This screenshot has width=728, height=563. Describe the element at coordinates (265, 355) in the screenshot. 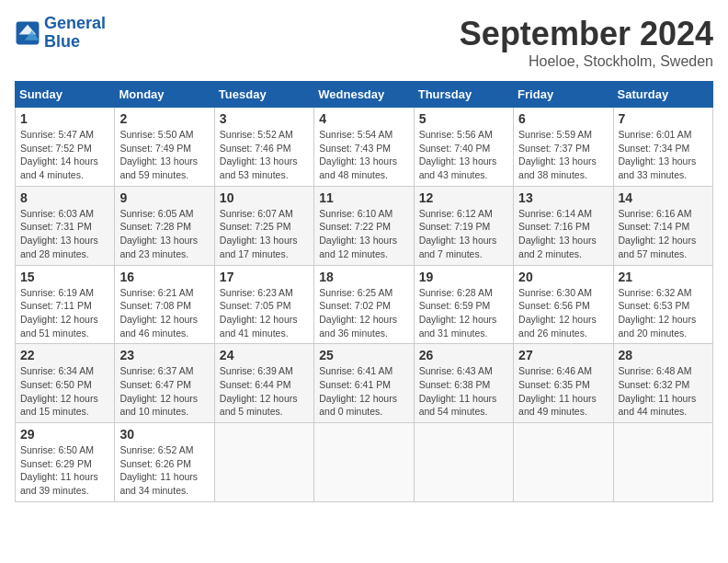

I see `day-number: 24` at that location.